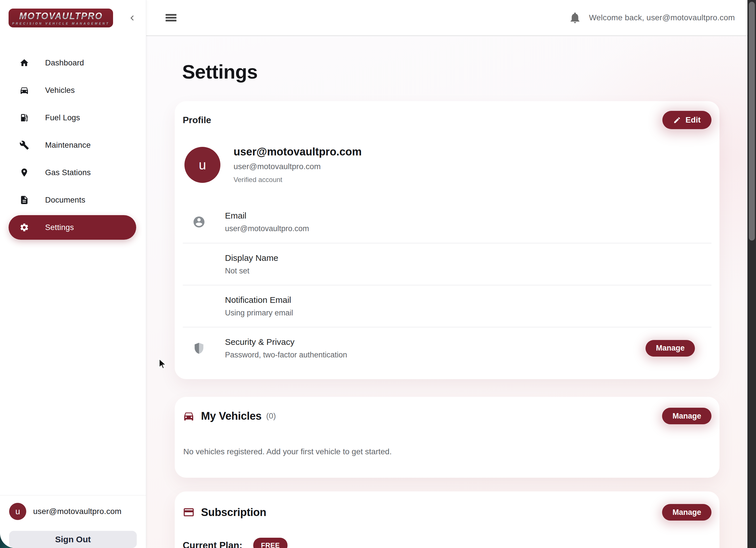 Image resolution: width=756 pixels, height=548 pixels. I want to click on sidebar-item-dashboard: Dashboard, so click(73, 63).